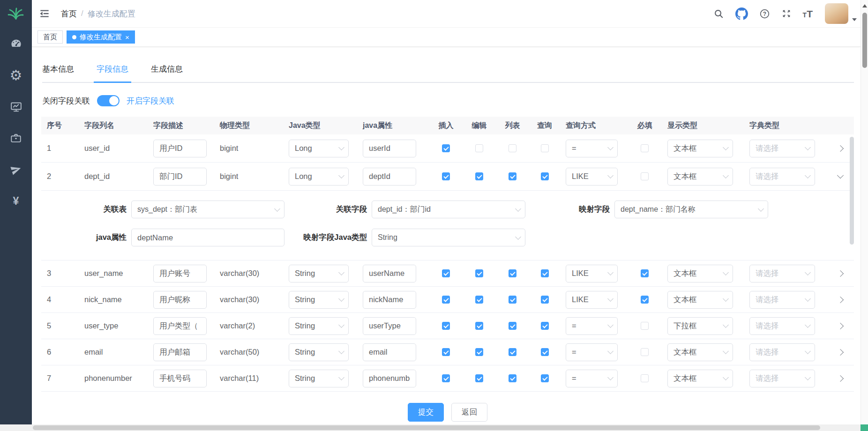 Image resolution: width=868 pixels, height=431 pixels. What do you see at coordinates (426, 412) in the screenshot?
I see `submit-button: 提交` at bounding box center [426, 412].